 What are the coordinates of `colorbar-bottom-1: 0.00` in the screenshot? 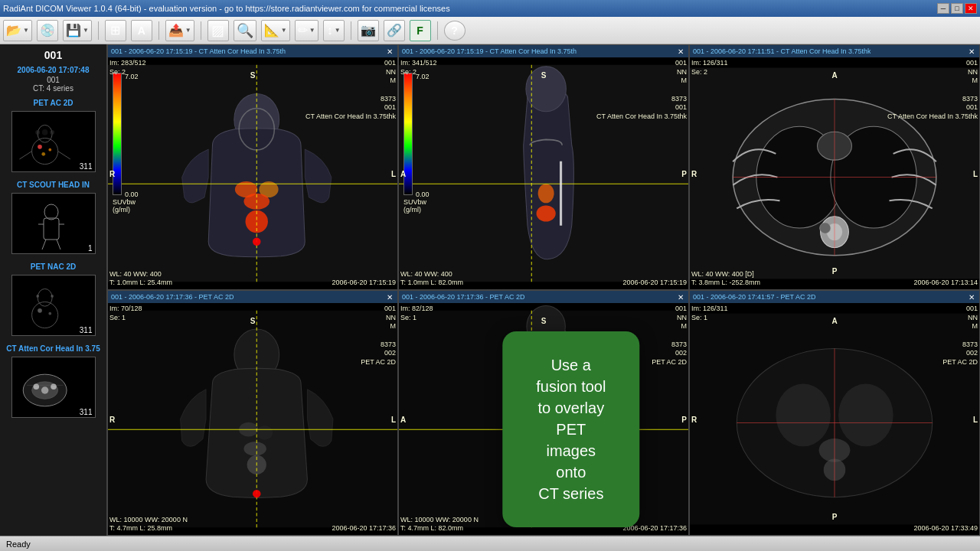 It's located at (132, 194).